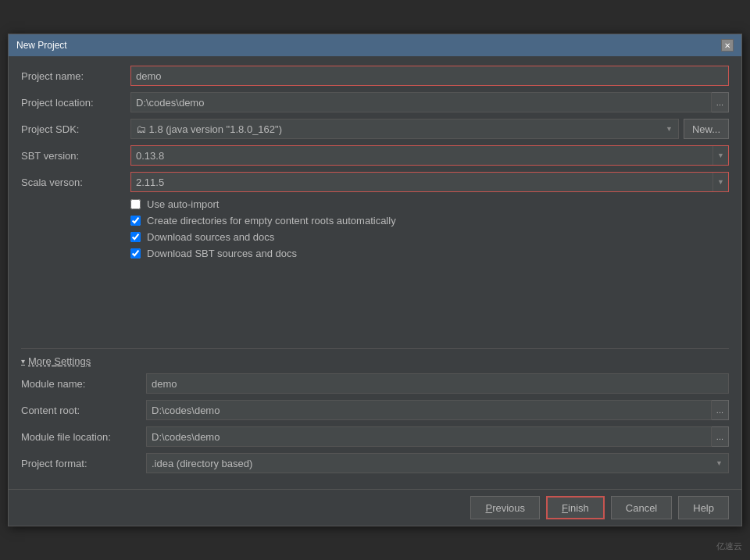 Image resolution: width=750 pixels, height=560 pixels. What do you see at coordinates (136, 205) in the screenshot?
I see `auto-import-checkbox` at bounding box center [136, 205].